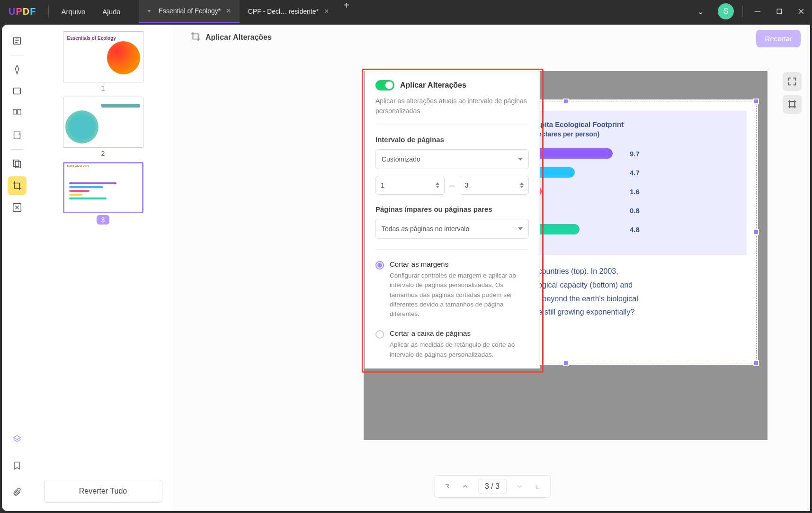  Describe the element at coordinates (537, 486) in the screenshot. I see `last-page-button` at that location.